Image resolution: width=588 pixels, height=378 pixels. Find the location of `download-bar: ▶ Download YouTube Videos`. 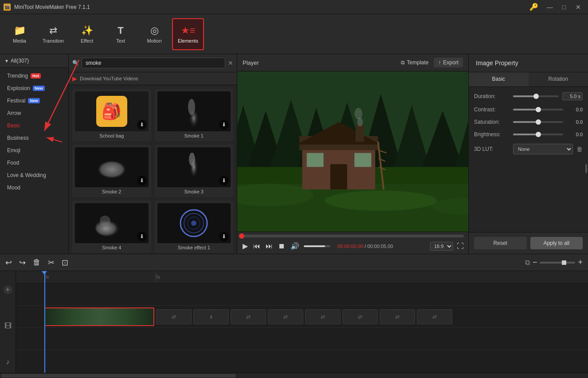

download-bar: ▶ Download YouTube Videos is located at coordinates (153, 79).